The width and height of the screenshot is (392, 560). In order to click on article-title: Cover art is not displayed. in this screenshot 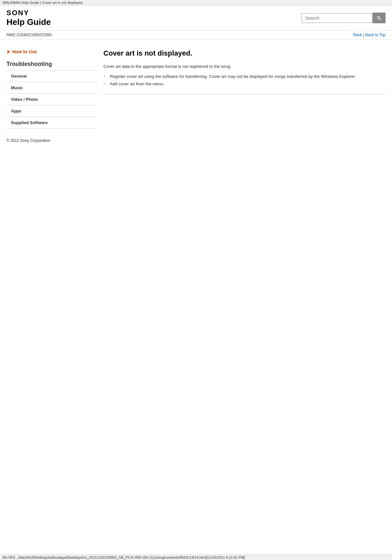, I will do `click(244, 53)`.